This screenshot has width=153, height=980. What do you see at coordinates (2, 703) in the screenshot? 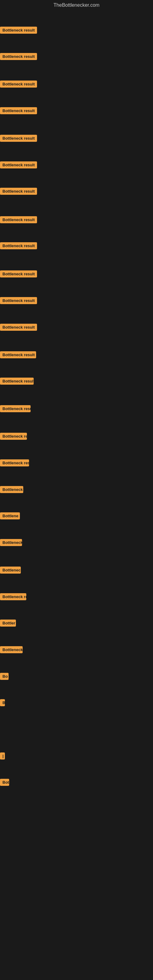
I see `bottleneck-badge: B` at bounding box center [2, 703].